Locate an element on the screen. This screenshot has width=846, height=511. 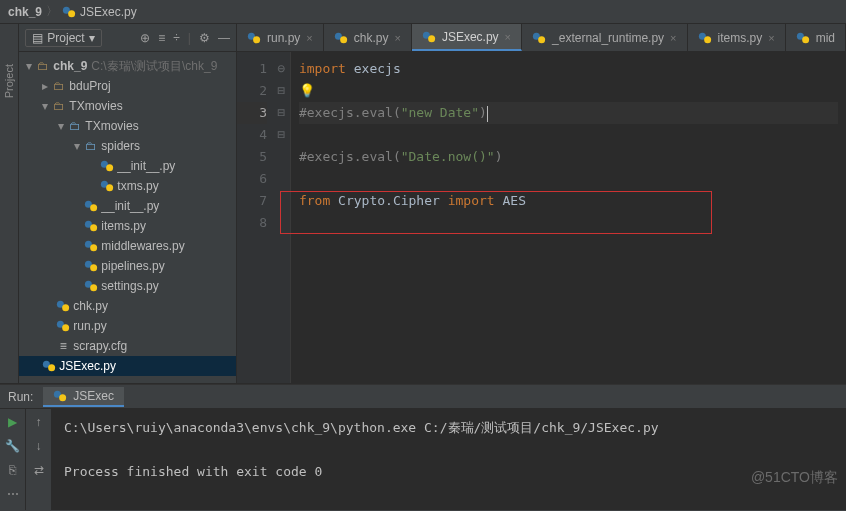
tree-file-jsexec: JSExec.py is located at coordinates (128, 366).